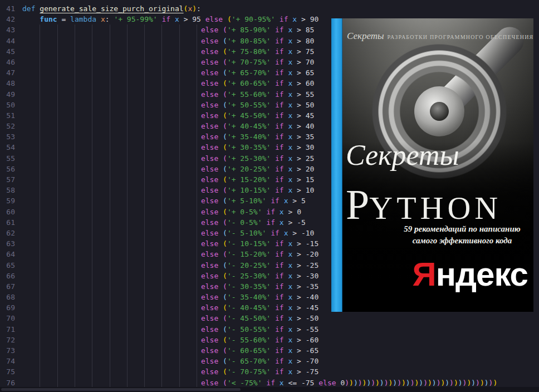  What do you see at coordinates (11, 126) in the screenshot?
I see `line-number: 52` at bounding box center [11, 126].